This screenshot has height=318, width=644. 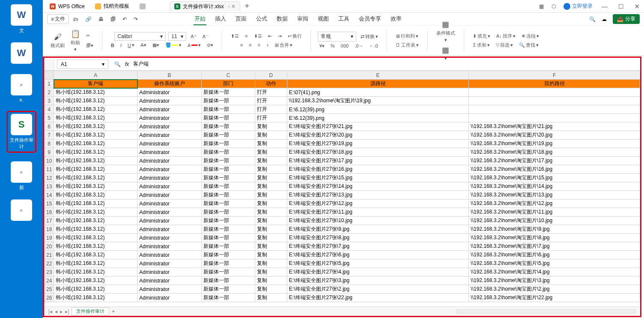 What do you see at coordinates (555, 247) in the screenshot?
I see `cell: \\192.168.3.2\home\淘宝图片\7.jpg` at bounding box center [555, 247].